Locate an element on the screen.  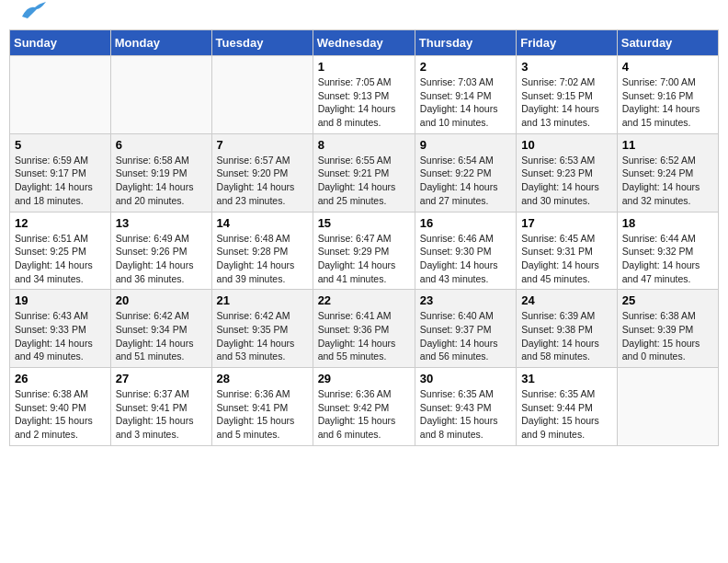
calendar-cell: 19Sunrise: 6:43 AM Sunset: 9:33 PM Dayli… is located at coordinates (61, 329).